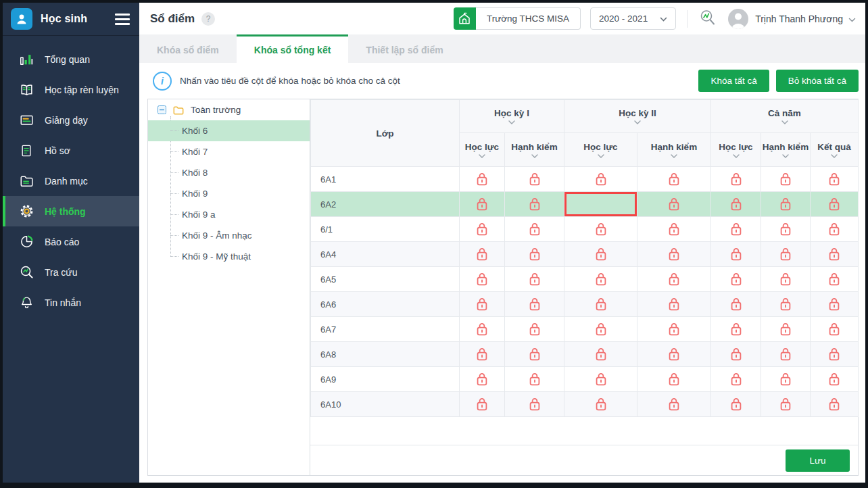  What do you see at coordinates (512, 116) in the screenshot?
I see `column-group-header: Học kỳ I` at bounding box center [512, 116].